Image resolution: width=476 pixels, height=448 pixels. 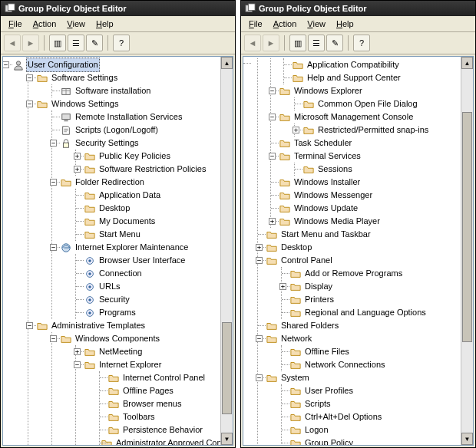 What do you see at coordinates (160, 430) in the screenshot?
I see `tree-node: Persistence Behavior` at bounding box center [160, 430].